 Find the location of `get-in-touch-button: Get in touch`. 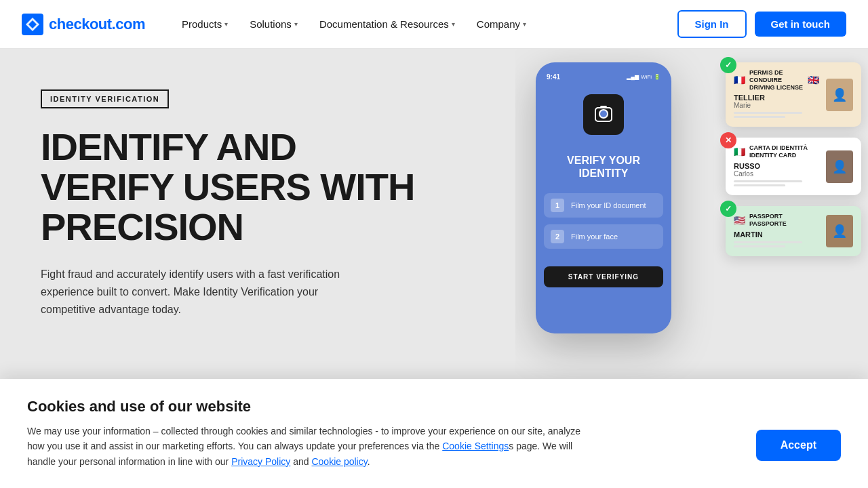

get-in-touch-button: Get in touch is located at coordinates (801, 24).